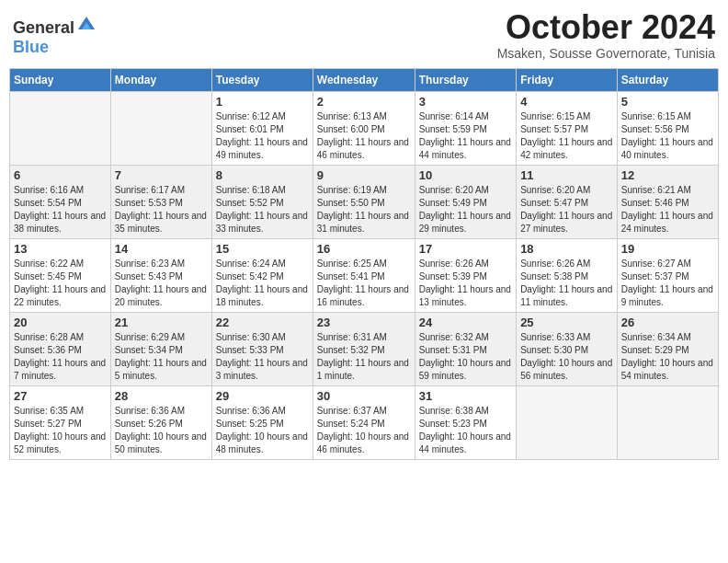 This screenshot has height=563, width=728. I want to click on calendar-week-row: 6Sunrise: 6:16 AMSunset: 5:54 PMDaylight…, so click(364, 201).